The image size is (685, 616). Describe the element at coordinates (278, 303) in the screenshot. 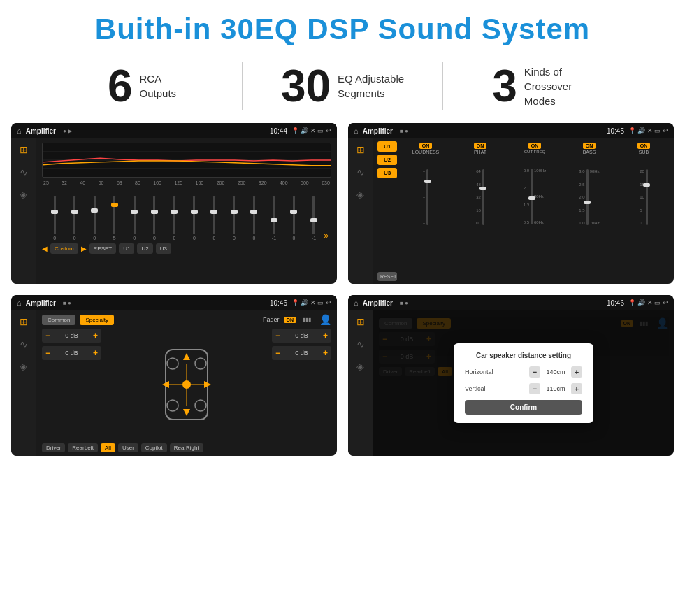

I see `time-3: 10:46` at that location.